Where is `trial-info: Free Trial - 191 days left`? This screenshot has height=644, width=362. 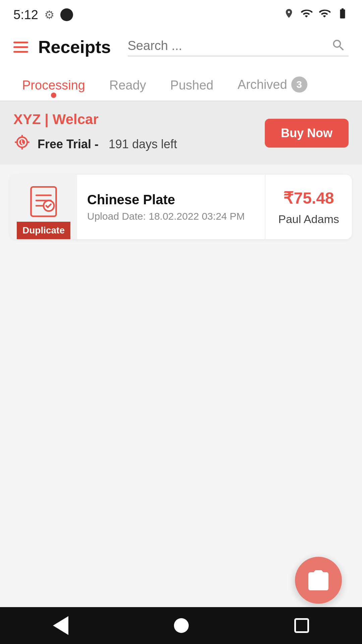 trial-info: Free Trial - 191 days left is located at coordinates (135, 144).